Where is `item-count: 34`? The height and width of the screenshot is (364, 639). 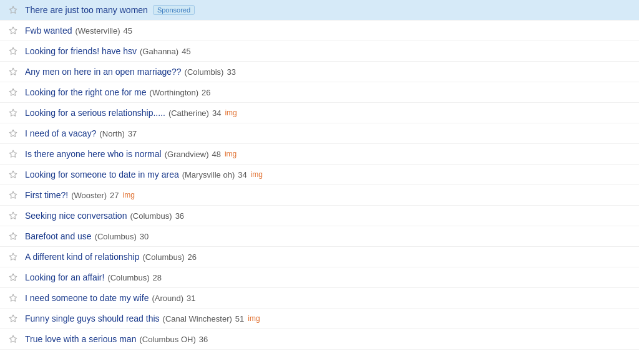 item-count: 34 is located at coordinates (217, 113).